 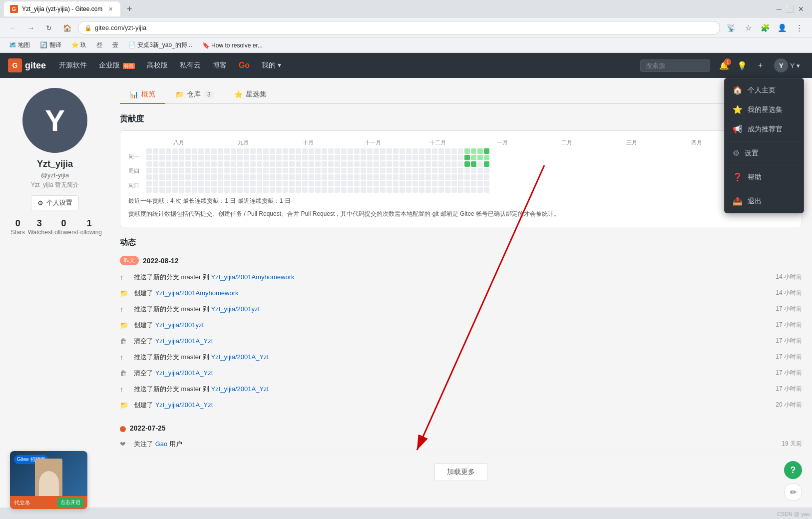 What do you see at coordinates (19, 45) in the screenshot?
I see `bookmark-map: 🗺️ 地图` at bounding box center [19, 45].